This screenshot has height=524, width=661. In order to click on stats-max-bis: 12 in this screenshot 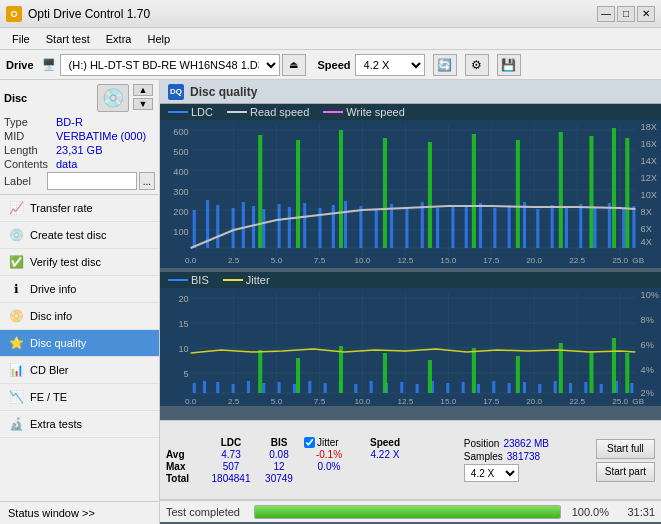, I will do `click(279, 466)`.